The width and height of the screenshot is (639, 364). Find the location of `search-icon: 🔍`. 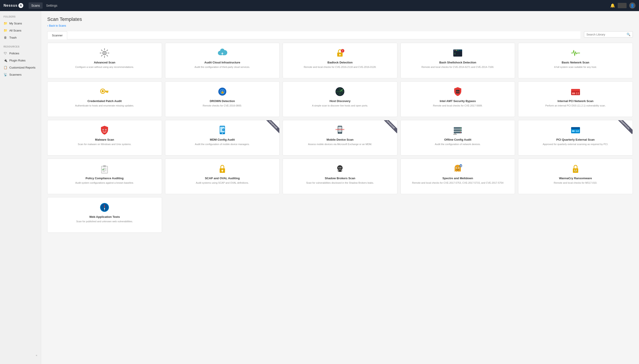

search-icon: 🔍 is located at coordinates (628, 34).